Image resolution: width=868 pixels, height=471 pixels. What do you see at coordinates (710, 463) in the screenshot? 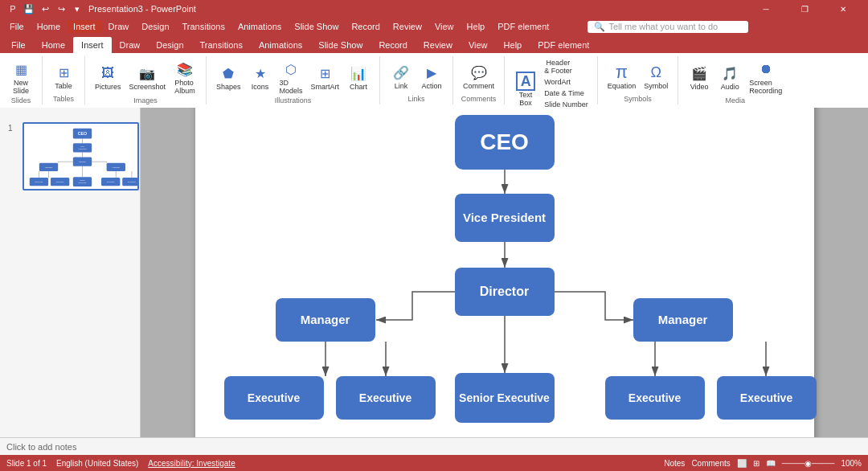
I see `comments-status-btn: Comments` at bounding box center [710, 463].